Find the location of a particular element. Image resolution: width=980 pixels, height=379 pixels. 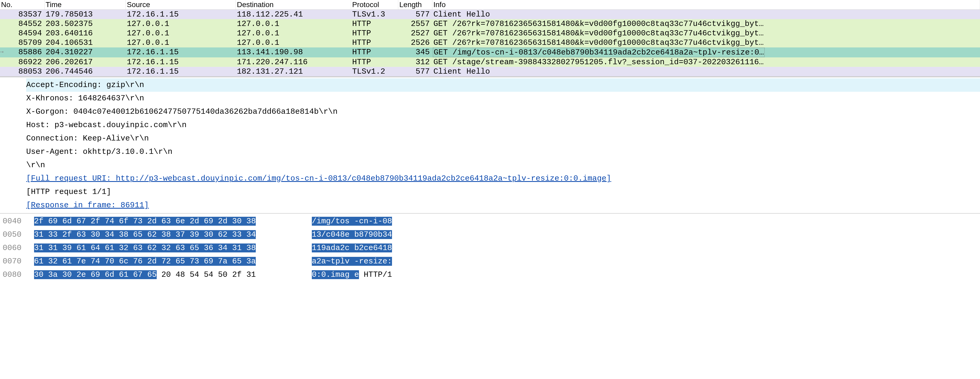

detail-response-frame: [Response in frame: 86911] is located at coordinates (503, 205).